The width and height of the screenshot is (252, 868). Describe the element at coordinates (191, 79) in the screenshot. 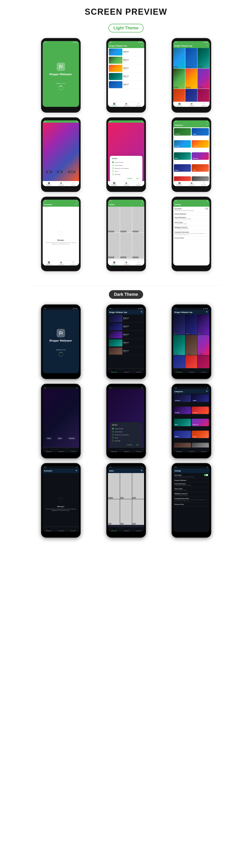

I see `grid-cell: Nokia 3.4` at that location.